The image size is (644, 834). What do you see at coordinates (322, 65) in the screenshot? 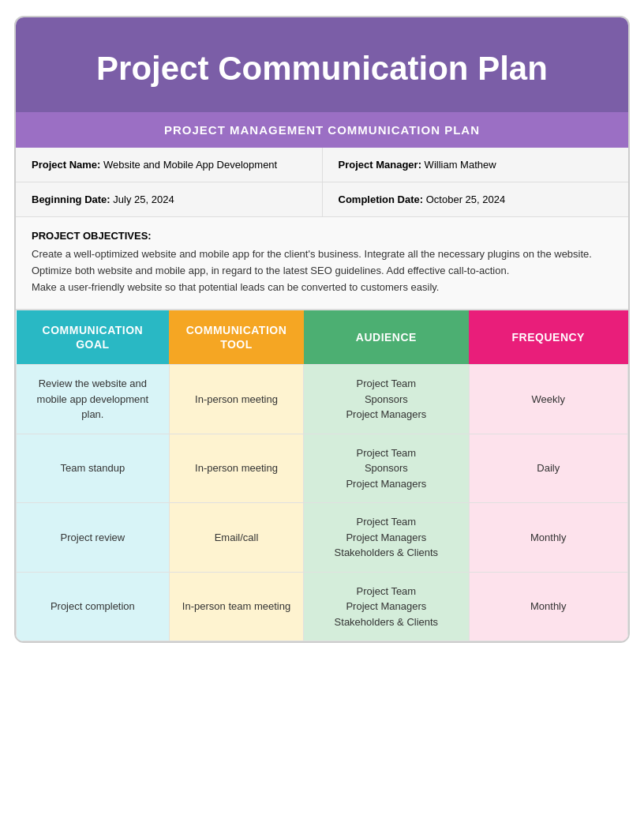
I see `header: Project Communication Plan` at bounding box center [322, 65].